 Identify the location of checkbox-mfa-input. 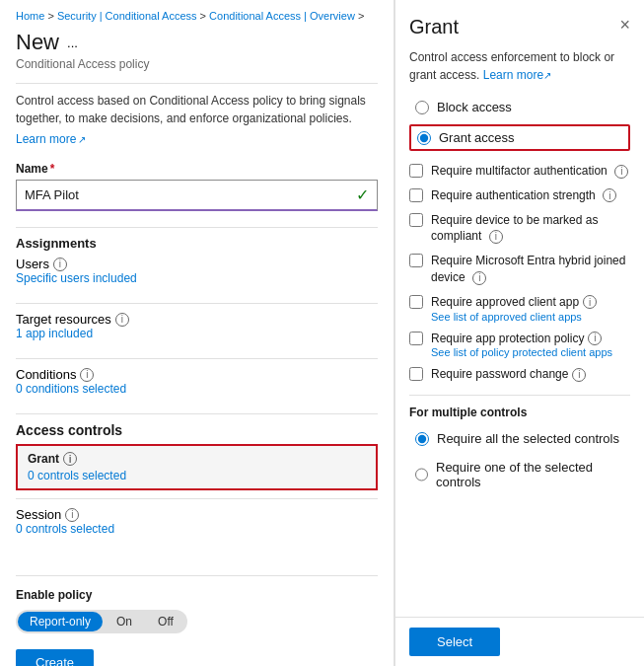
(416, 171).